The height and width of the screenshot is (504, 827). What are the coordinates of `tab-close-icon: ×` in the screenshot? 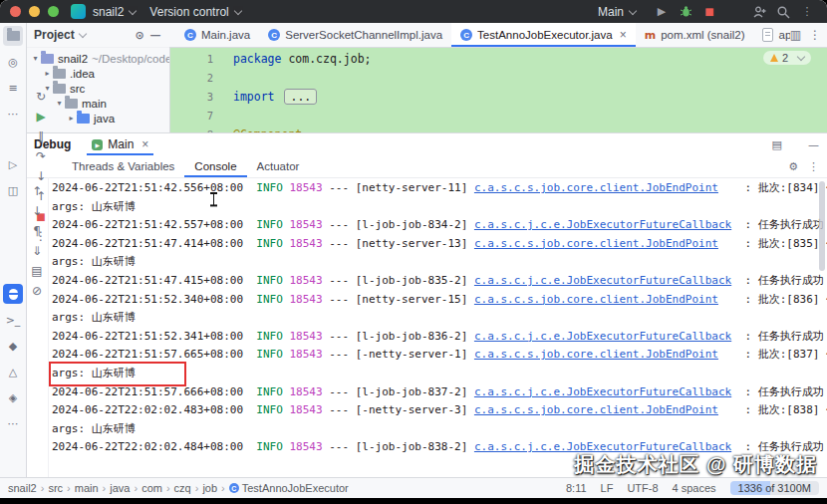 It's located at (624, 35).